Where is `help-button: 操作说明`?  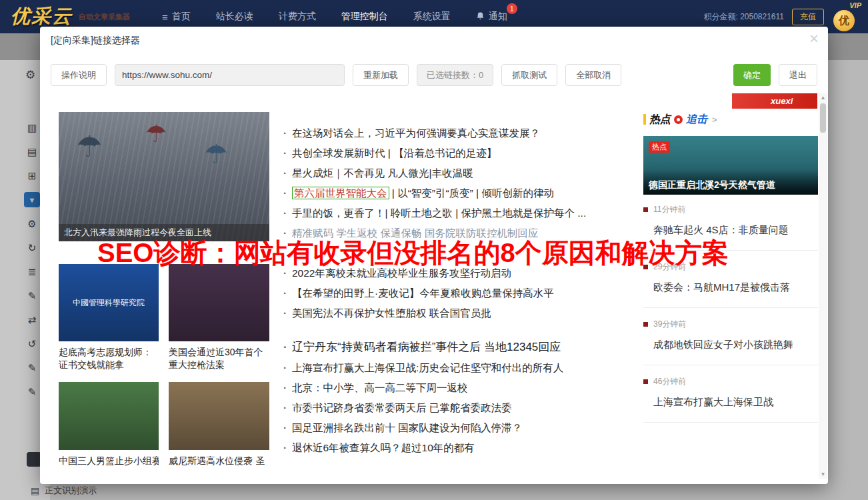
help-button: 操作说明 is located at coordinates (79, 75).